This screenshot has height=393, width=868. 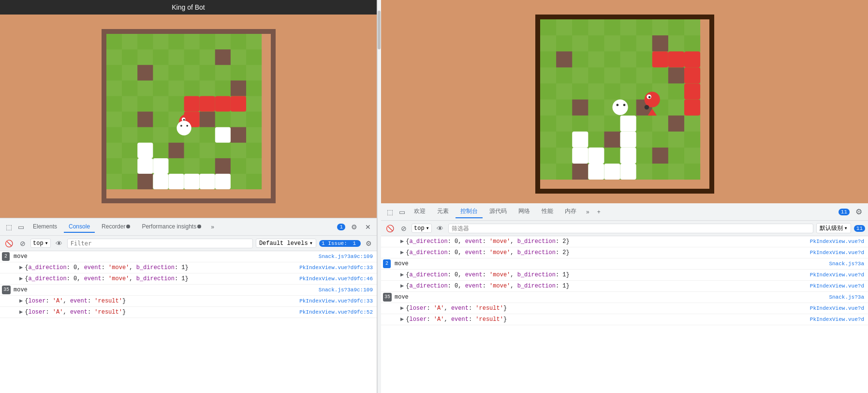 What do you see at coordinates (837, 308) in the screenshot?
I see `right-log-src-2a: PkIndexView.vue?d` at bounding box center [837, 308].